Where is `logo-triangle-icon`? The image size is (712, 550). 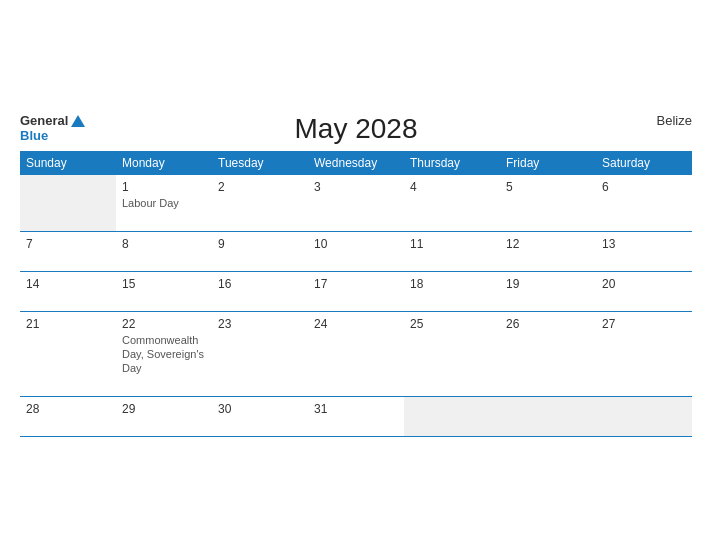
logo-triangle-icon is located at coordinates (78, 121).